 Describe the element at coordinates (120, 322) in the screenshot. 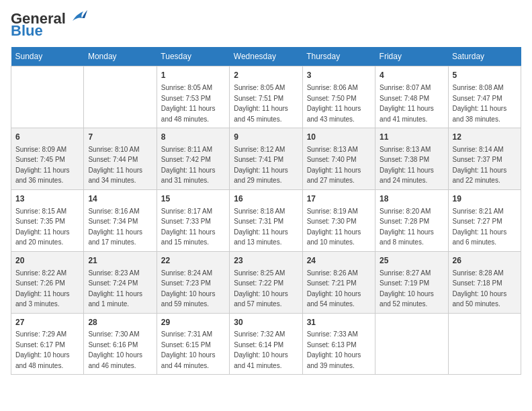

I see `day-number: 28` at that location.